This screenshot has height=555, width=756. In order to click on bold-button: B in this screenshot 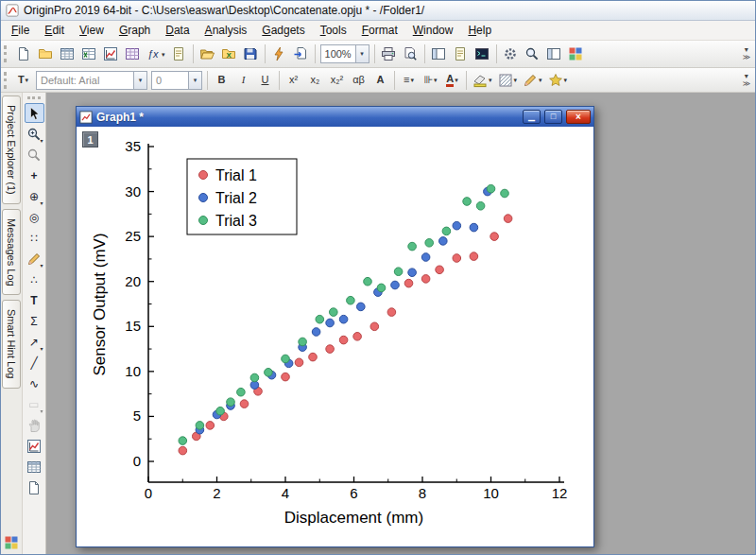, I will do `click(221, 80)`.